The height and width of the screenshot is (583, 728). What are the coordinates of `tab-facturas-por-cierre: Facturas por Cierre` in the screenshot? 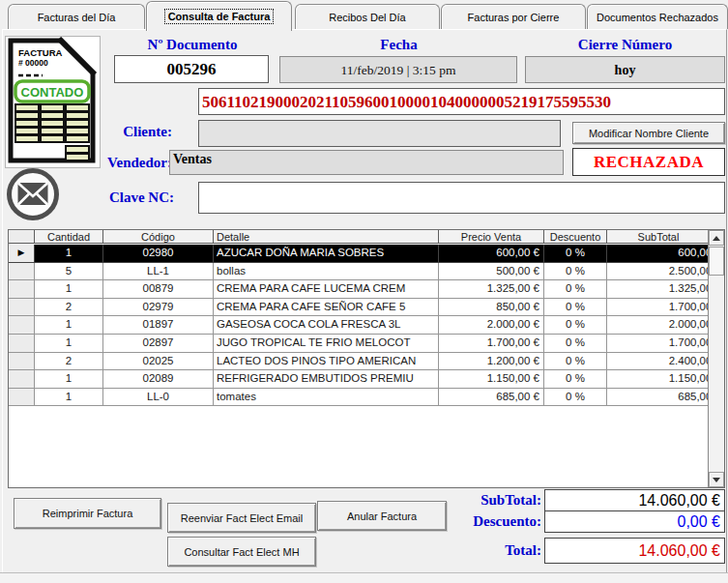 It's located at (513, 16).